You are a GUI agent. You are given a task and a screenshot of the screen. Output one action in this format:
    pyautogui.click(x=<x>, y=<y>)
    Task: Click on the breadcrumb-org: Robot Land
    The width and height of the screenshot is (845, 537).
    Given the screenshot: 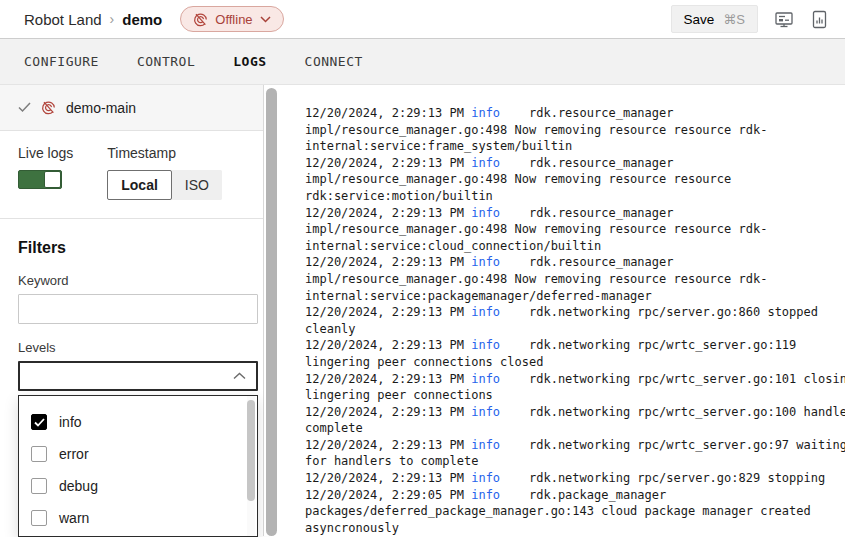 What is the action you would take?
    pyautogui.click(x=63, y=20)
    